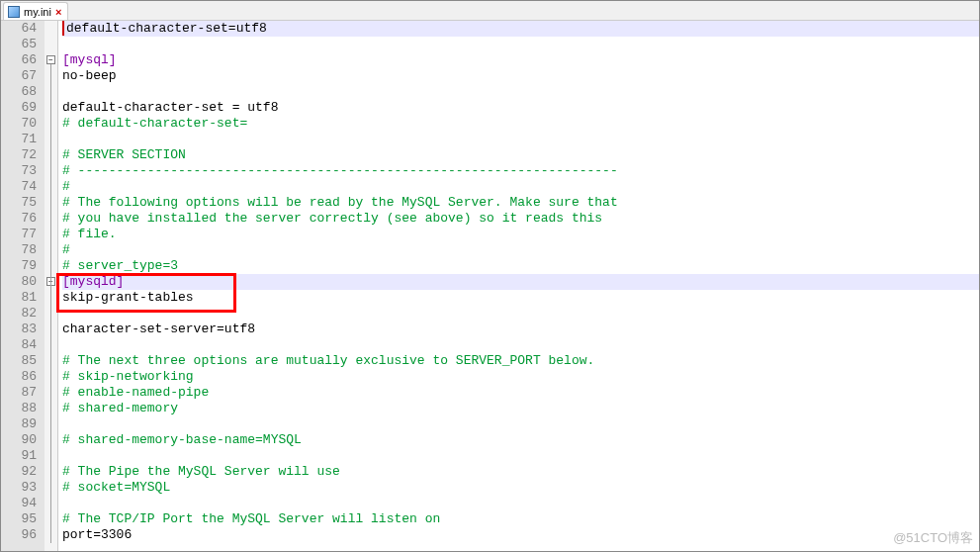 The height and width of the screenshot is (552, 980). I want to click on code-token: character-set-server=utf8, so click(158, 328).